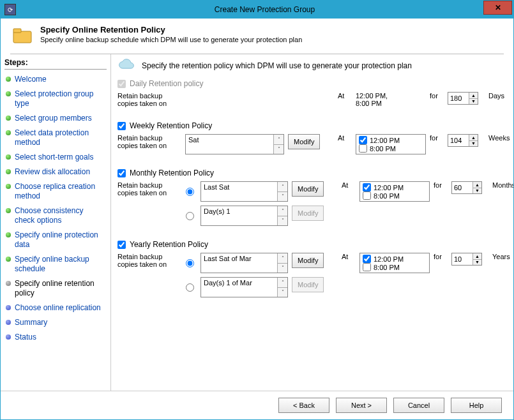 The image size is (514, 420). Describe the element at coordinates (56, 216) in the screenshot. I see `sidebar-step-7: Choose consistency check options` at that location.